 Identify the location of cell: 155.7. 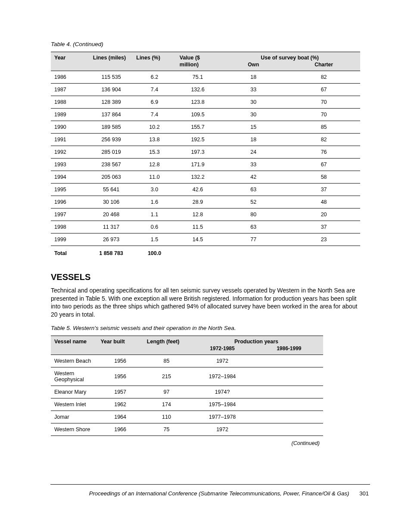
(198, 127).